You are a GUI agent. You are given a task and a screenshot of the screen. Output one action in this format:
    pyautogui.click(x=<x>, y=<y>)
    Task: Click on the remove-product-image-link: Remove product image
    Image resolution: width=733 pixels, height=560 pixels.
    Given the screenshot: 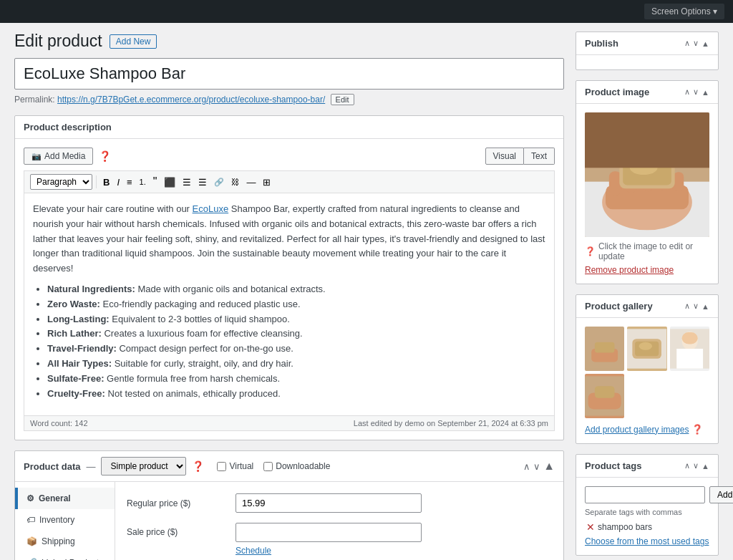 What is the action you would take?
    pyautogui.click(x=629, y=270)
    